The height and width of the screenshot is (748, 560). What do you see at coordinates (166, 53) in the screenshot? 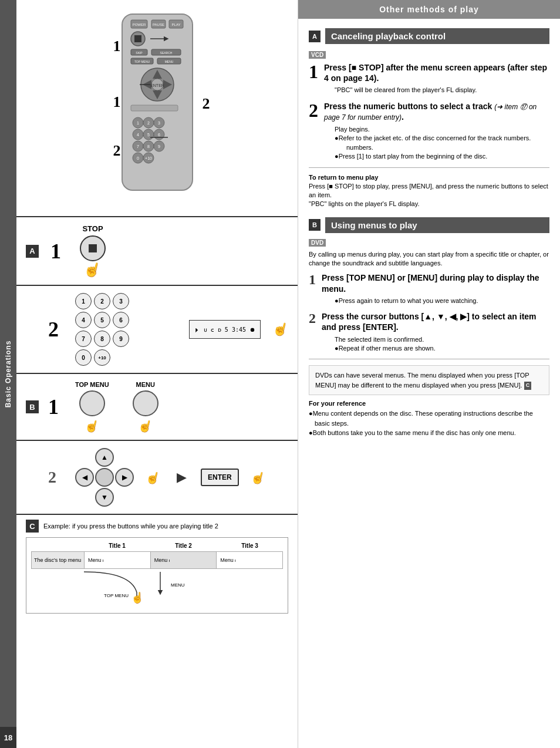
I see `svg-text: SEARCH` at bounding box center [166, 53].